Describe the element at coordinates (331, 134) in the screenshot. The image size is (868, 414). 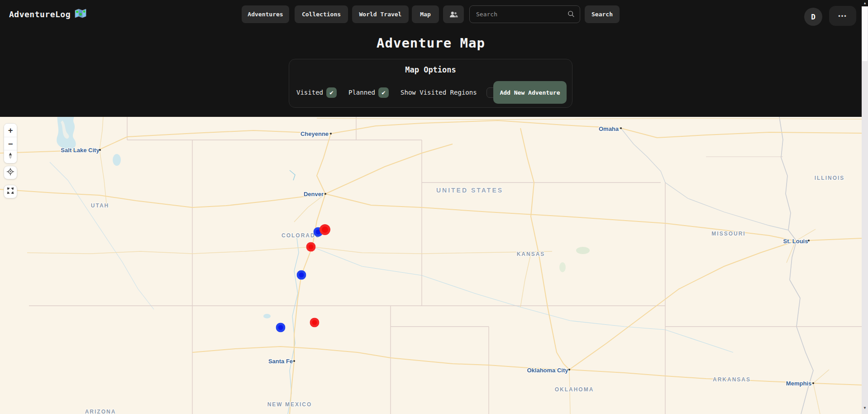
I see `city-dot-cheyenne` at that location.